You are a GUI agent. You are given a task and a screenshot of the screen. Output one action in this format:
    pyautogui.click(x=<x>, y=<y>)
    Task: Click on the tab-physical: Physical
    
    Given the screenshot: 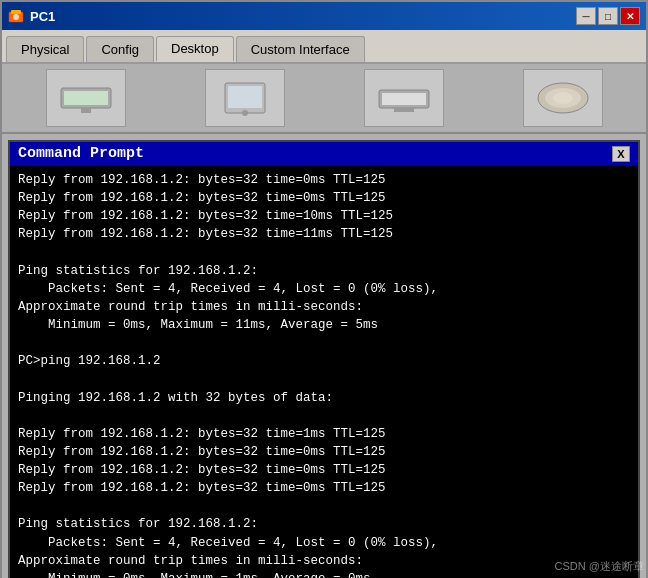 What is the action you would take?
    pyautogui.click(x=45, y=49)
    